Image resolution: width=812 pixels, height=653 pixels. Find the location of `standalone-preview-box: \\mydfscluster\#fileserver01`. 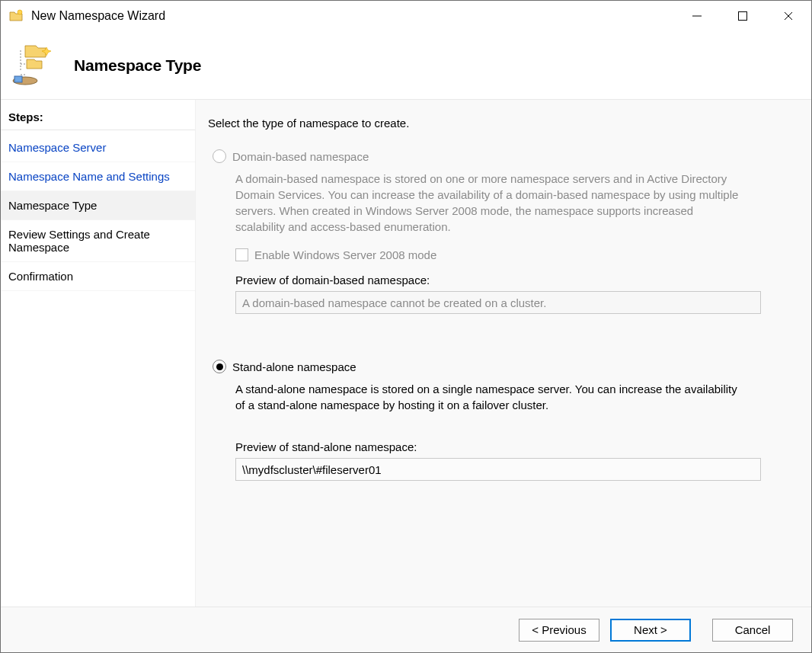

standalone-preview-box: \\mydfscluster\#fileserver01 is located at coordinates (498, 469).